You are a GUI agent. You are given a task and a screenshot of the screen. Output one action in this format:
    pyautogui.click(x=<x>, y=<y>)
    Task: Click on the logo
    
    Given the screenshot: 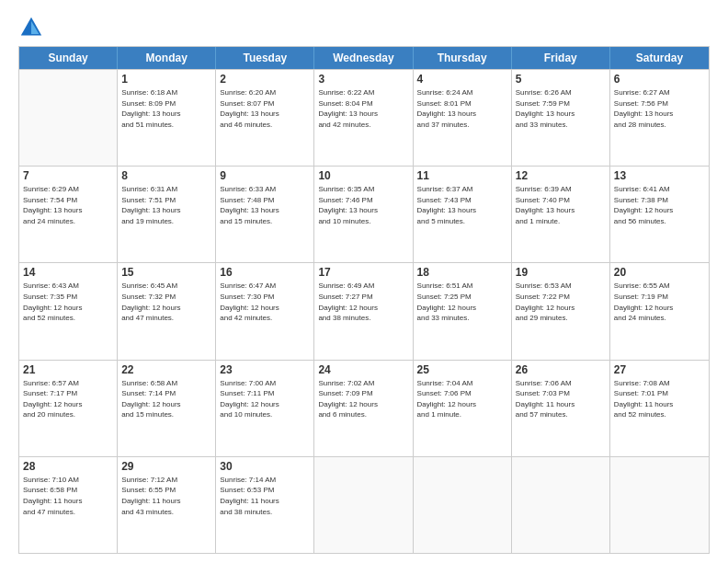 What is the action you would take?
    pyautogui.click(x=33, y=28)
    